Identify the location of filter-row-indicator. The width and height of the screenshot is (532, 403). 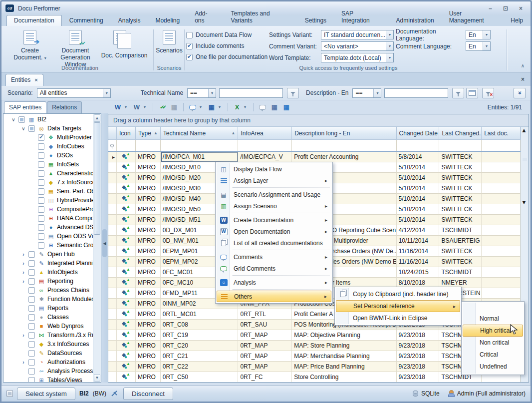
(113, 145).